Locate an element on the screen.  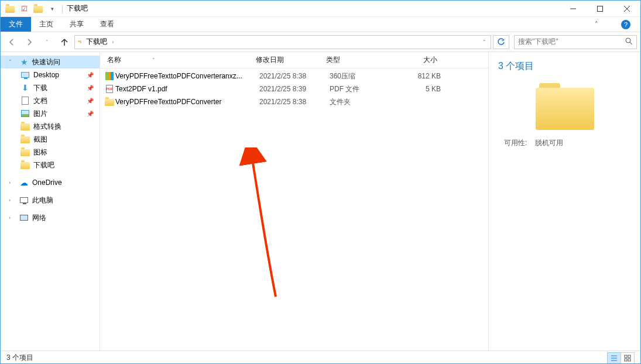
sidebar-item-folder: 格式转换 is located at coordinates (50, 126).